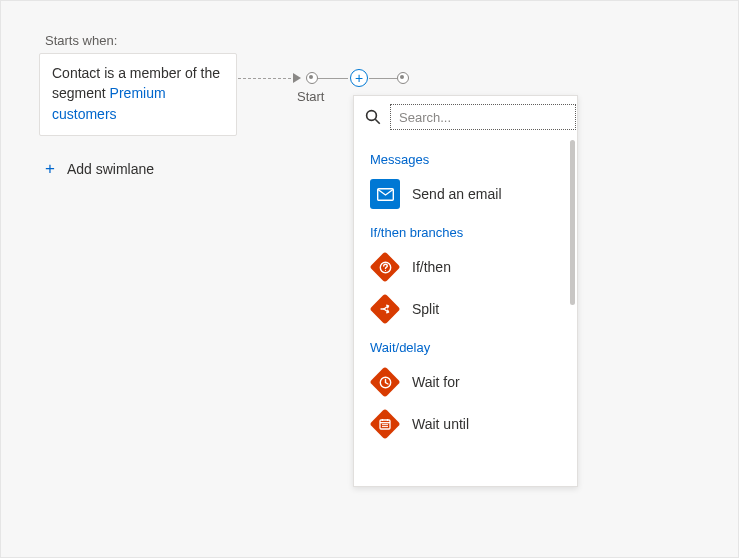 This screenshot has width=739, height=558. Describe the element at coordinates (81, 40) in the screenshot. I see `starts-when-label: Starts when:` at that location.